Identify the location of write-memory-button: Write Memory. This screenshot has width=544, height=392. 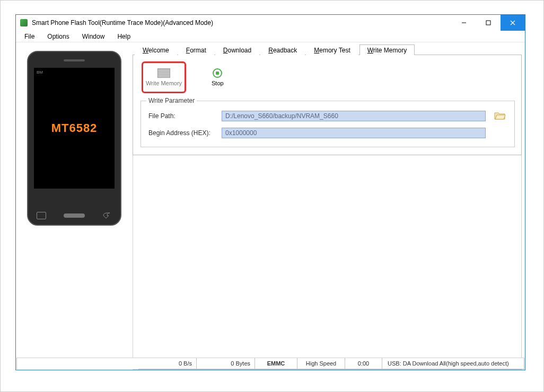
(164, 77).